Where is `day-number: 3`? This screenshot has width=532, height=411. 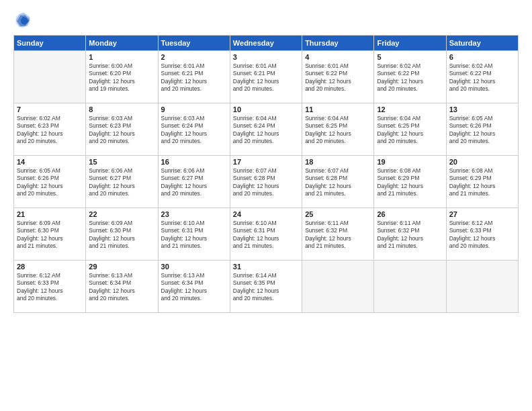 day-number: 3 is located at coordinates (266, 57).